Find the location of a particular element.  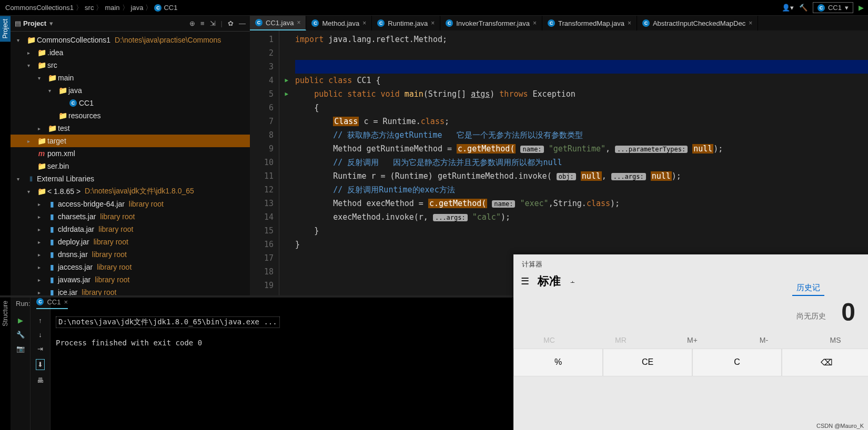

breadcrumb: CommonsCollections1〉 src〉 main〉 java〉 C … is located at coordinates (88, 8).